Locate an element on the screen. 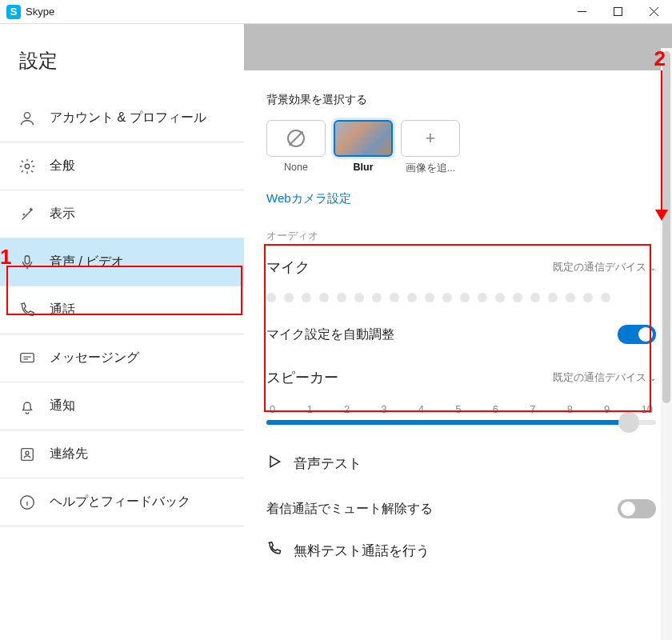 Image resolution: width=672 pixels, height=640 pixels. camera-preview is located at coordinates (458, 47).